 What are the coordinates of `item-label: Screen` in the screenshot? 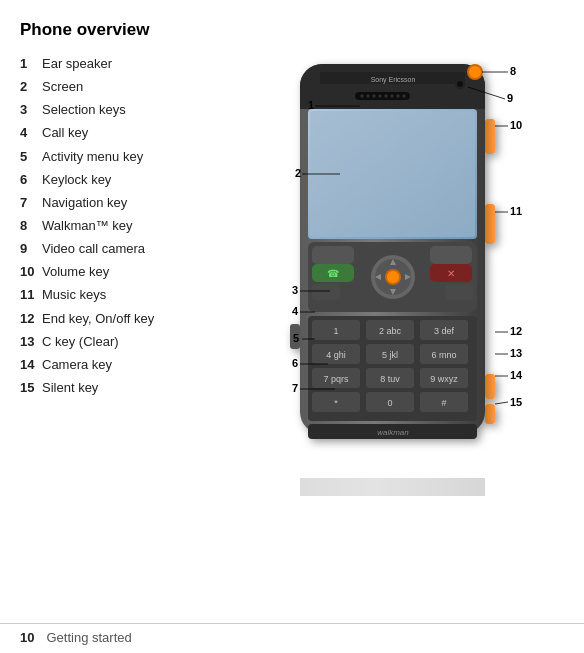 It's located at (62, 87).